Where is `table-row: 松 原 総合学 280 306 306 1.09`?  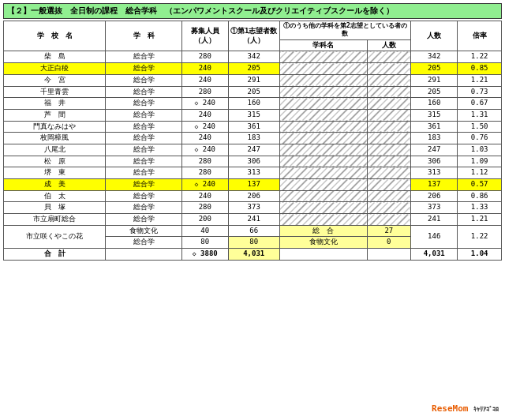
table-row: 松 原 総合学 280 306 306 1.09 is located at coordinates (252, 161).